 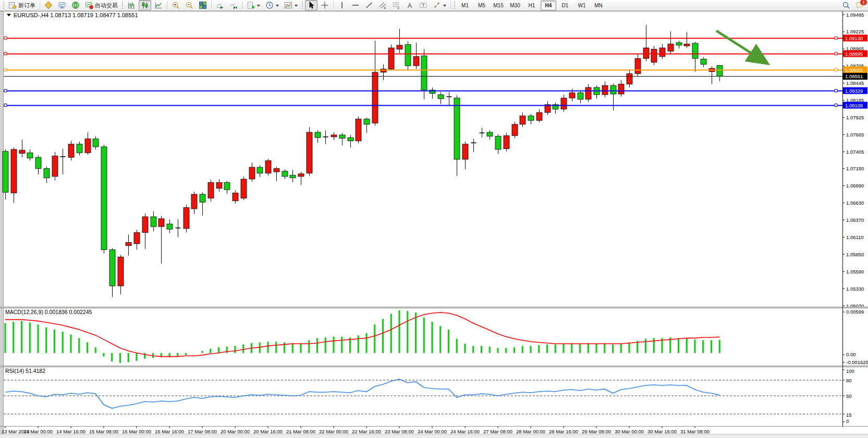 I want to click on periods-button, so click(x=272, y=5).